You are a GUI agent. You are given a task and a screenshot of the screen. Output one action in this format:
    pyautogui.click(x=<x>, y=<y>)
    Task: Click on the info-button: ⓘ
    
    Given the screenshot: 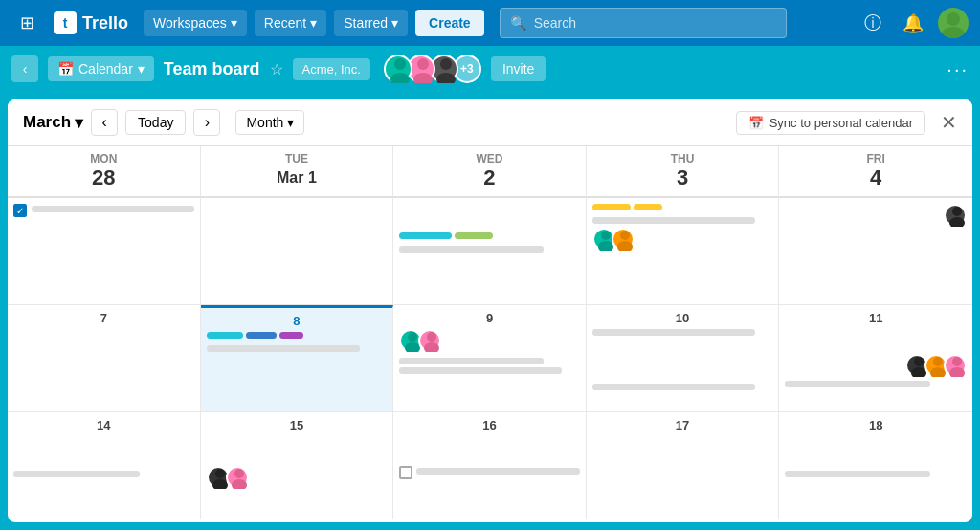 What is the action you would take?
    pyautogui.click(x=873, y=23)
    